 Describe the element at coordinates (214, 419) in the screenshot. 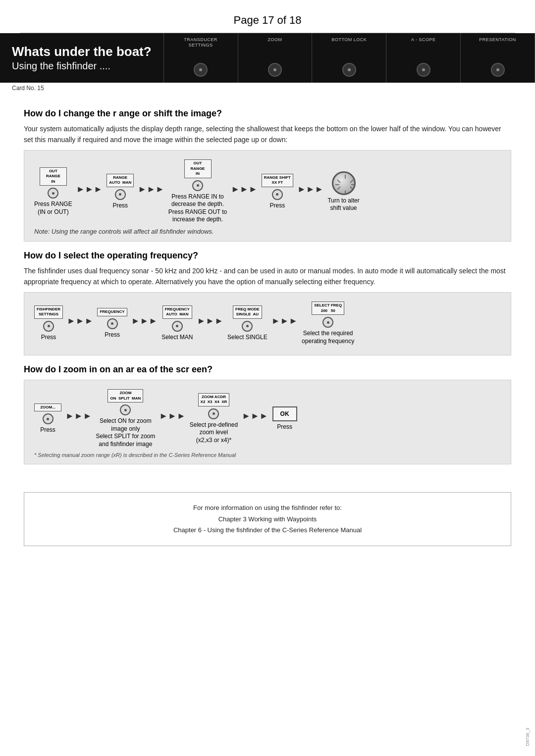

I see `step-zoom-acdr: ZOOM ACDRx2 x3 x4 xR Select pre-definedz…` at that location.